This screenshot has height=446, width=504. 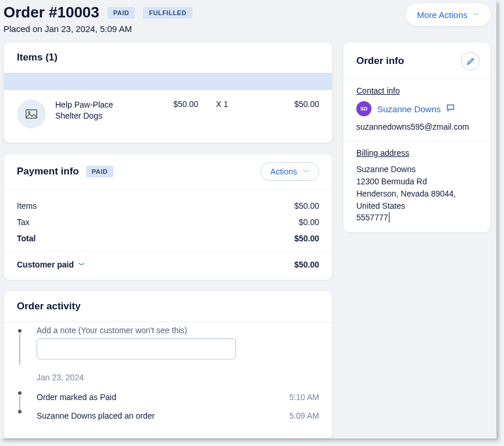 What do you see at coordinates (98, 29) in the screenshot?
I see `placed-on-text: Placed on Jan 23, 2024, 5:09 AM` at bounding box center [98, 29].